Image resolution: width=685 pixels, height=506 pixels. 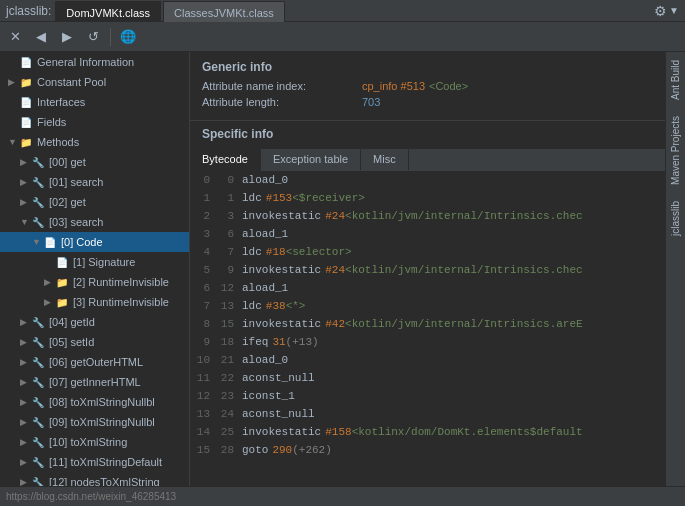 I want to click on status-bar-text: https://blog.csdn.net/weixin_46285413, so click(x=91, y=496).